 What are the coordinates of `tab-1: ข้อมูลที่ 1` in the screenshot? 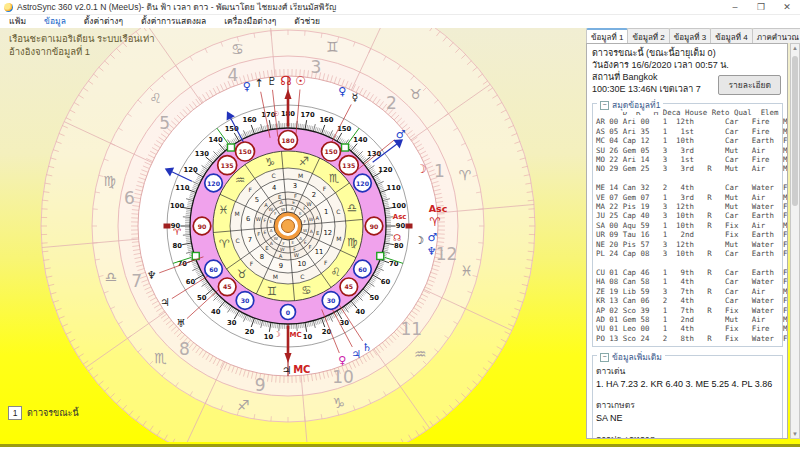 It's located at (607, 36).